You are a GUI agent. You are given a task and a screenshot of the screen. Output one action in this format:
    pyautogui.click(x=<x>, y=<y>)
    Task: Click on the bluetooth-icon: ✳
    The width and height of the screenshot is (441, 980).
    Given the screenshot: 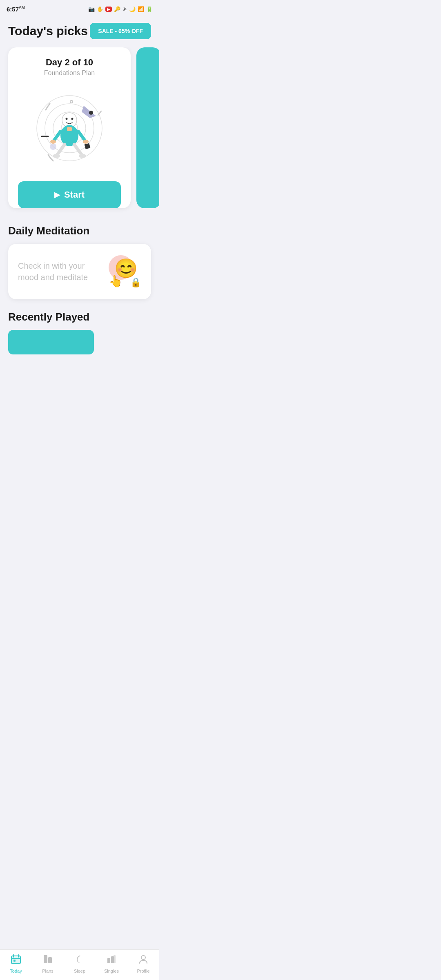 What is the action you would take?
    pyautogui.click(x=125, y=9)
    